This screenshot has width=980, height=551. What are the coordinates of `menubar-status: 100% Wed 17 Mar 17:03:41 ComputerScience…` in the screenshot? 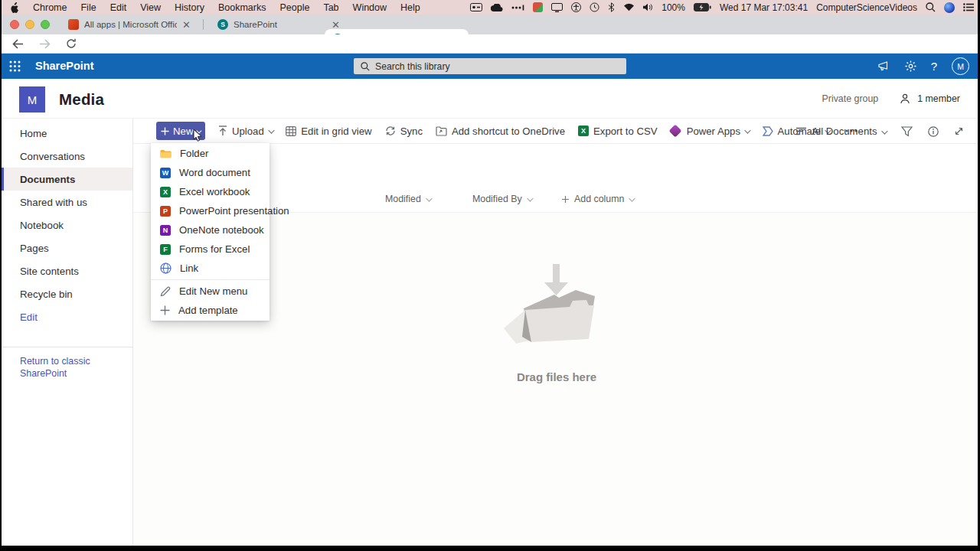 It's located at (722, 8).